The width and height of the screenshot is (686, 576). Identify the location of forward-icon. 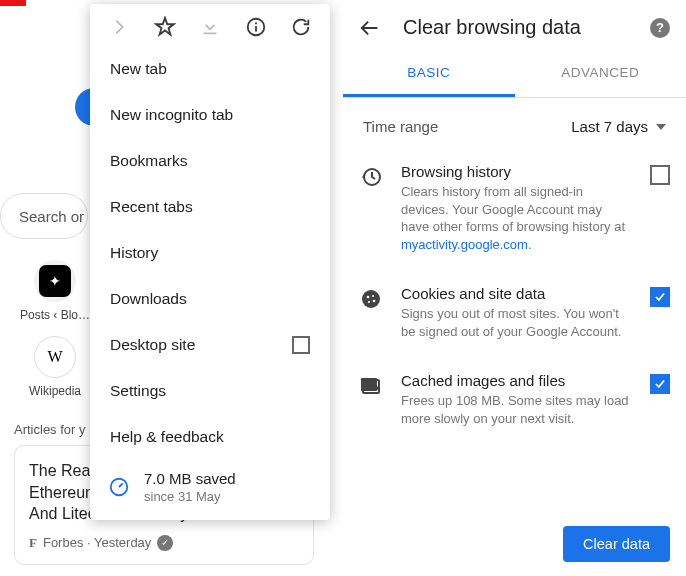
(119, 27).